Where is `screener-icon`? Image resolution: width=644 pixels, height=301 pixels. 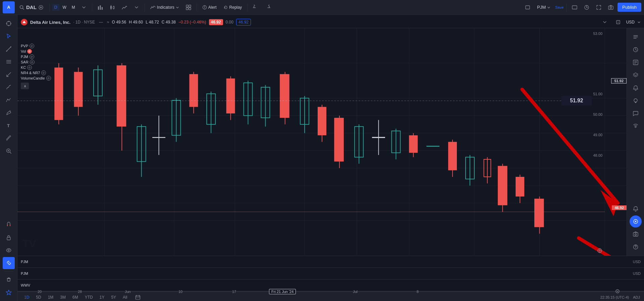 screener-icon is located at coordinates (587, 7).